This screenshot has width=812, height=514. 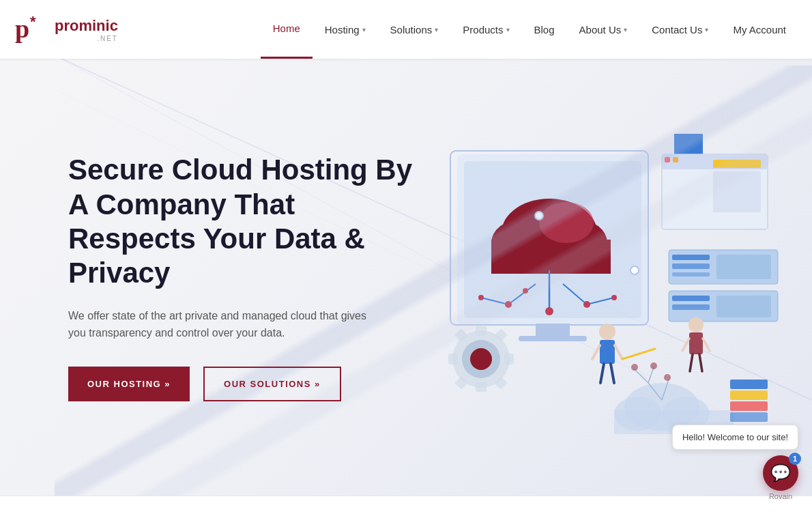 I want to click on nav-item-products: Products ▾, so click(x=486, y=29).